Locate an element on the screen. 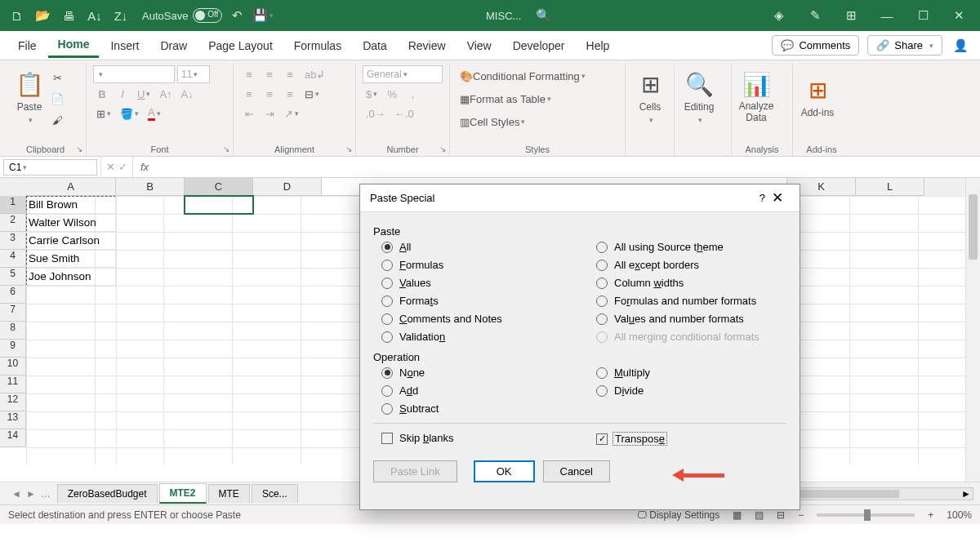 This screenshot has width=980, height=551. col-header: D is located at coordinates (287, 187).